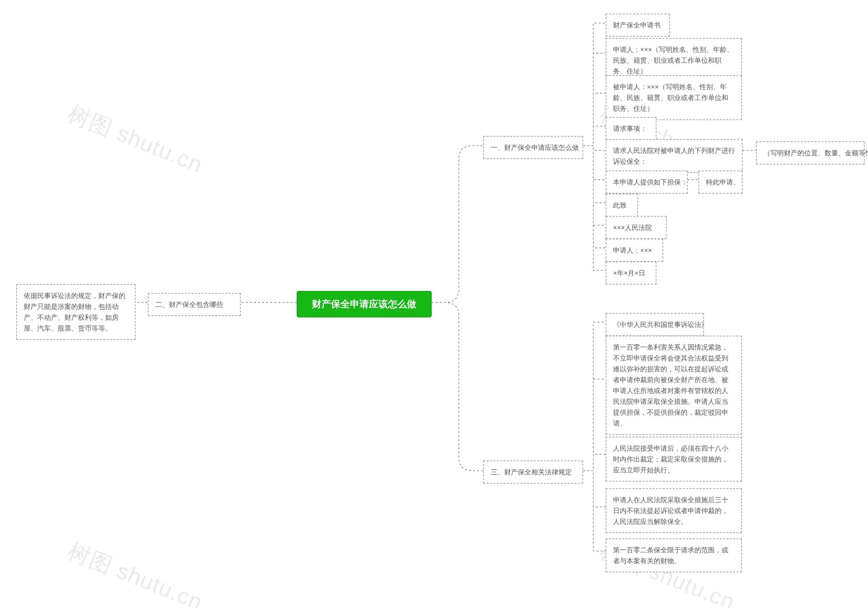 This screenshot has width=868, height=608. I want to click on b1-item-0: 财产保全申请书, so click(638, 25).